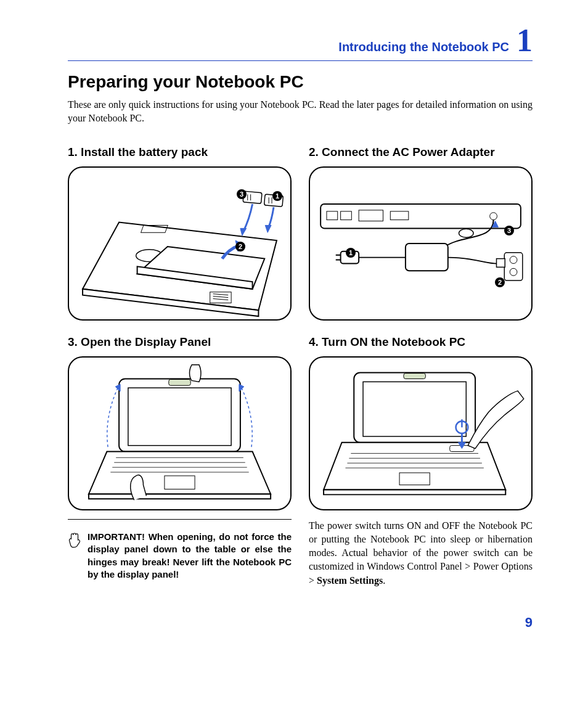 The image size is (588, 712). I want to click on open-diagram, so click(180, 433).